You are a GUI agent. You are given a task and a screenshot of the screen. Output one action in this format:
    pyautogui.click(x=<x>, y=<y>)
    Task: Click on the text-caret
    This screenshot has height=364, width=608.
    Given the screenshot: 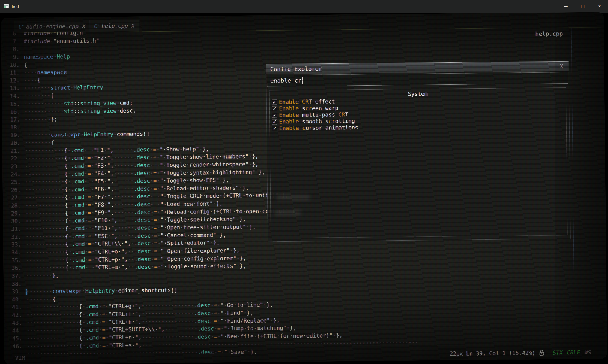 What is the action you would take?
    pyautogui.click(x=302, y=80)
    